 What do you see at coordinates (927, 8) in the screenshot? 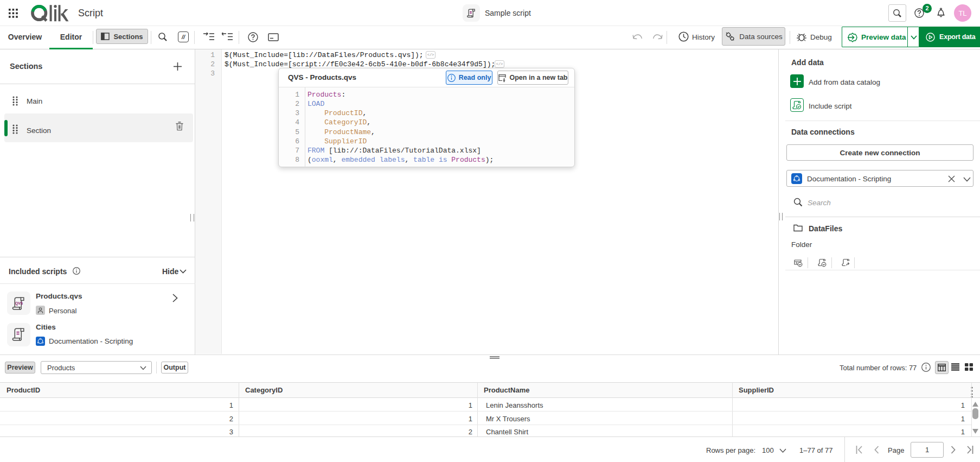
I see `svg-text: 2` at bounding box center [927, 8].